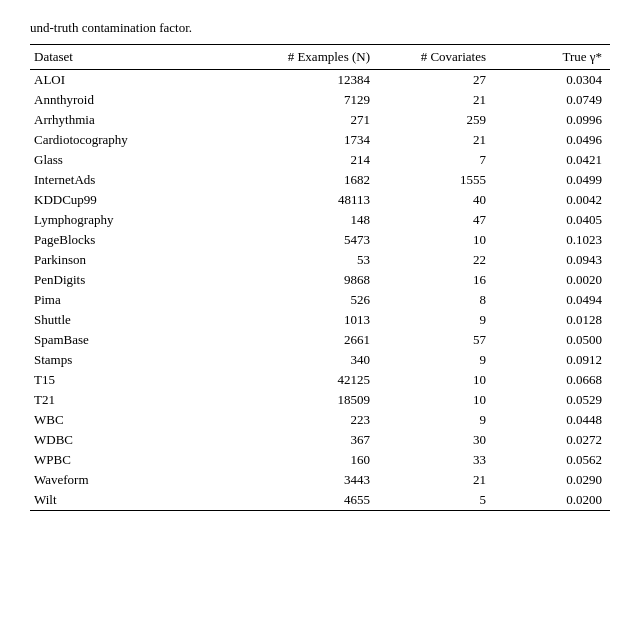 This screenshot has width=640, height=625. I want to click on cell-covariates: 5, so click(436, 500).